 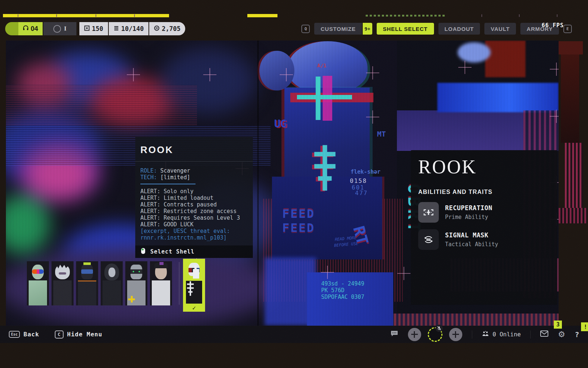 What do you see at coordinates (429, 240) in the screenshot?
I see `signal-mask-icon` at bounding box center [429, 240].